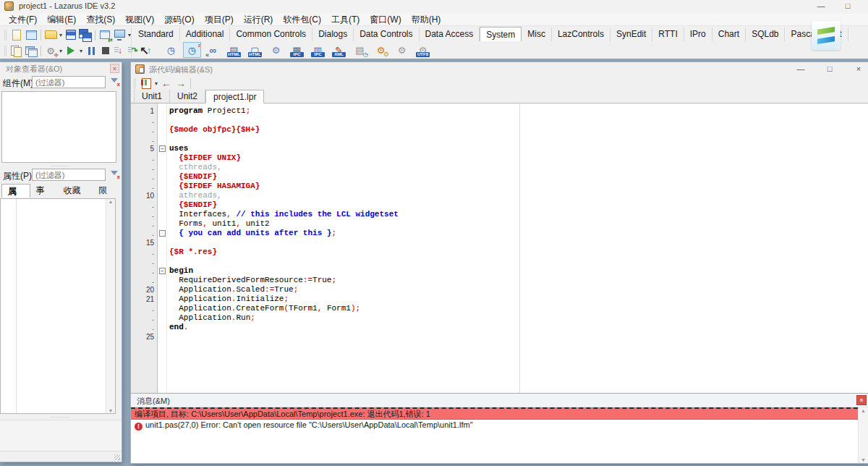 This screenshot has height=466, width=868. What do you see at coordinates (385, 20) in the screenshot?
I see `menu-item-9: 窗口(W)` at bounding box center [385, 20].